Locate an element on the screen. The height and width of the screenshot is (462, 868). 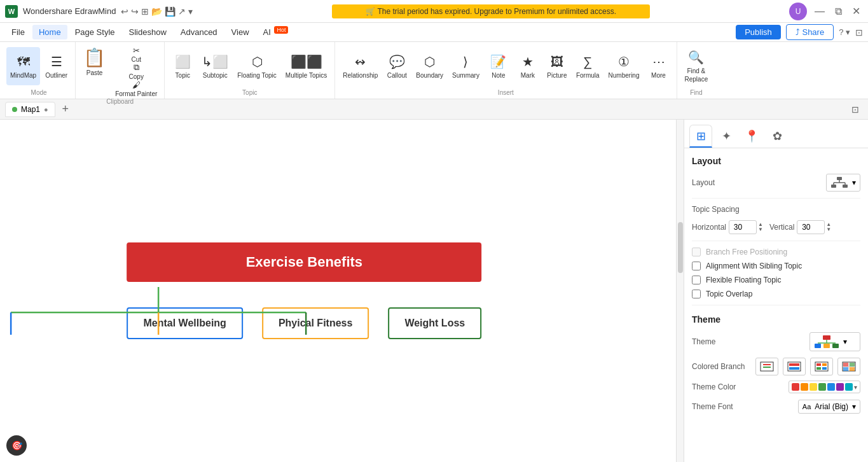
summary-button: ⟩ Summary is located at coordinates (465, 66).